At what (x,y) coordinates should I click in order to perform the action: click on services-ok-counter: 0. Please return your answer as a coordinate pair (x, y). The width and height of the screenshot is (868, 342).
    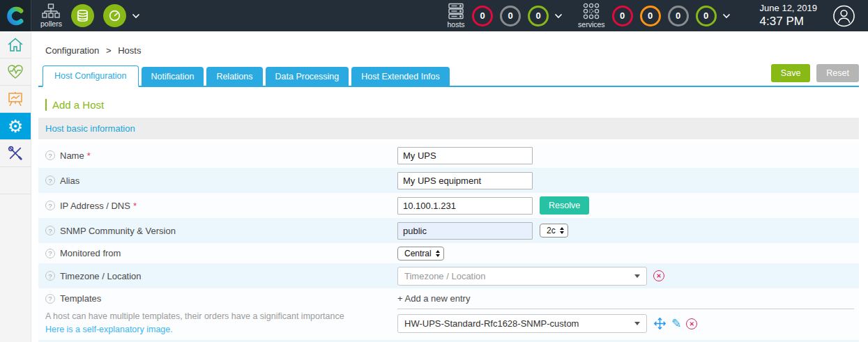
    Looking at the image, I should click on (706, 16).